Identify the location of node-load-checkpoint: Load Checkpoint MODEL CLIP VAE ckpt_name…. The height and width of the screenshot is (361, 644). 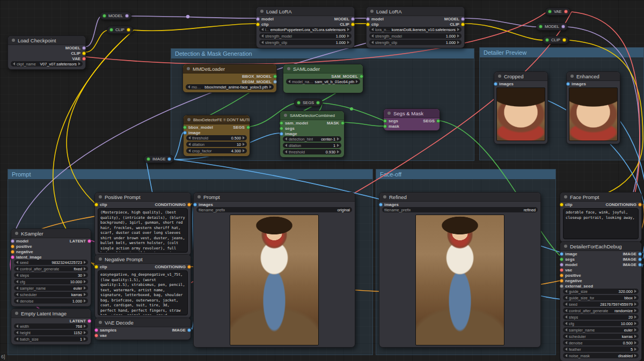
(47, 53).